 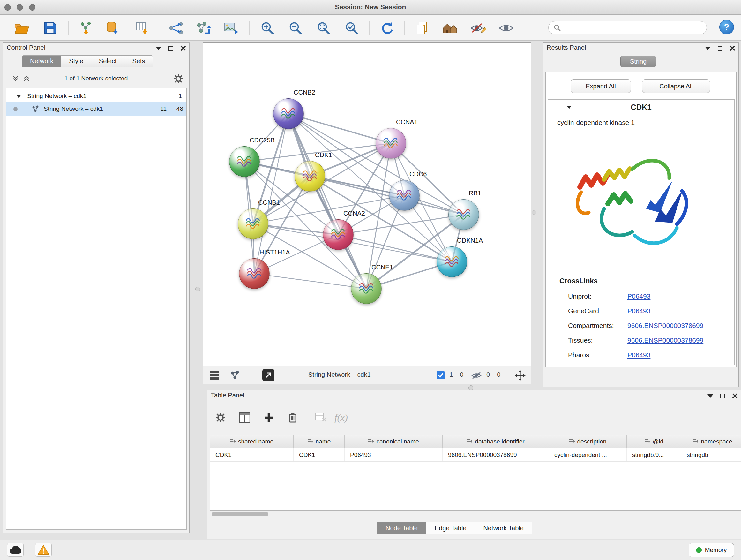 What do you see at coordinates (387, 28) in the screenshot?
I see `apply-layout-icon` at bounding box center [387, 28].